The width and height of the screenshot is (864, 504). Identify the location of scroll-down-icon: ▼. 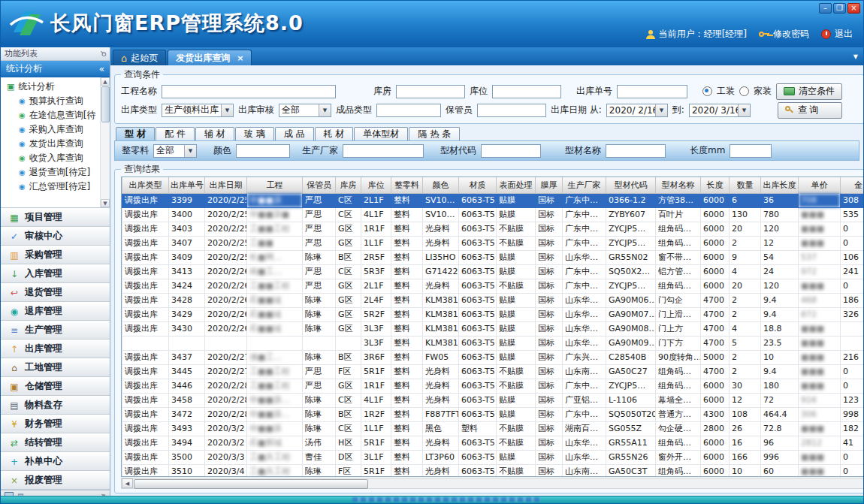
(105, 203).